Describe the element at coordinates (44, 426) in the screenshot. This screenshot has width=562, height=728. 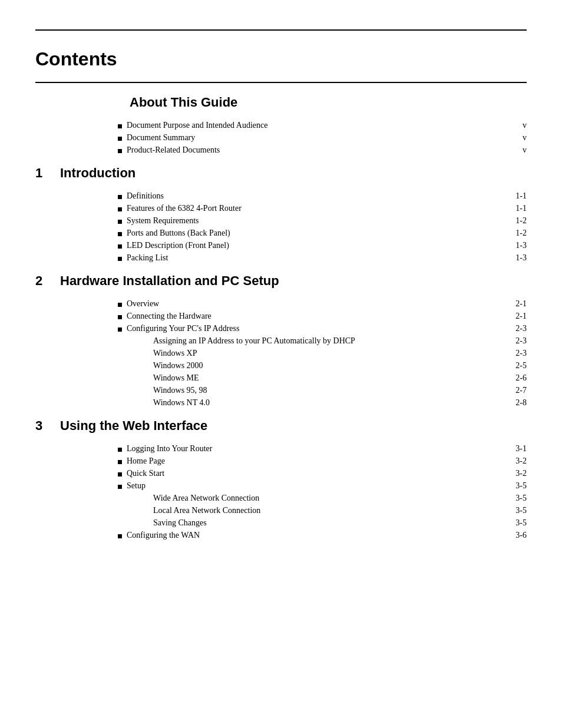
I see `chapter3-number: 3` at that location.